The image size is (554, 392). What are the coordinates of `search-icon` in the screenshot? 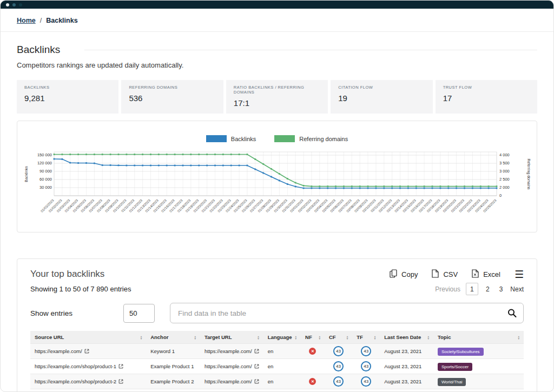 It's located at (512, 314).